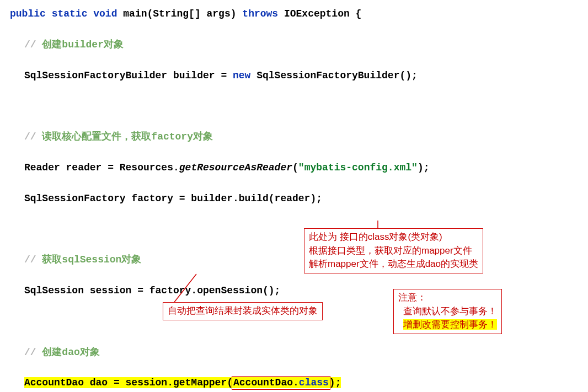 The image size is (588, 392). Describe the element at coordinates (173, 198) in the screenshot. I see `code-text: SqlSessionFactory factory = builder.buil…` at that location.